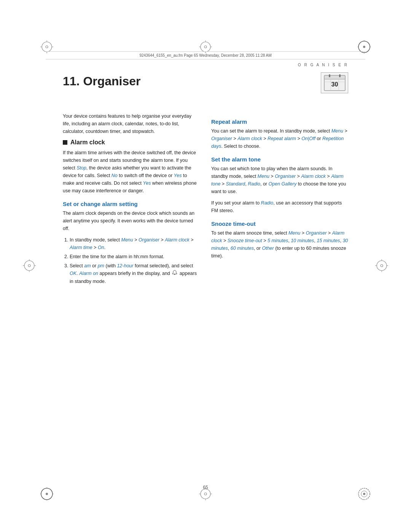 Image resolution: width=411 pixels, height=532 pixels. Describe the element at coordinates (280, 244) in the screenshot. I see `snooze-body: To set the alarm snooze time, select Men…` at that location.